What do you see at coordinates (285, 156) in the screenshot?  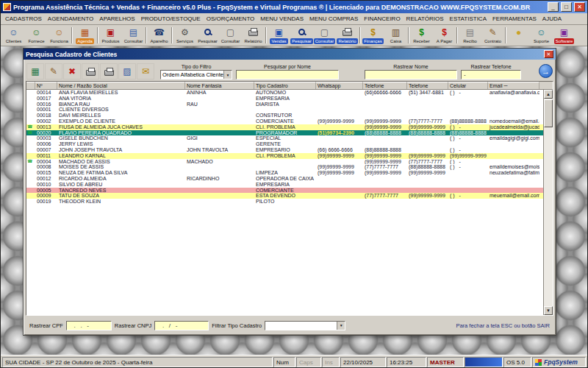 I see `table-row: 00011LEANDRO KARNALCLI. PROBLEMA(99)9999…` at bounding box center [285, 156].